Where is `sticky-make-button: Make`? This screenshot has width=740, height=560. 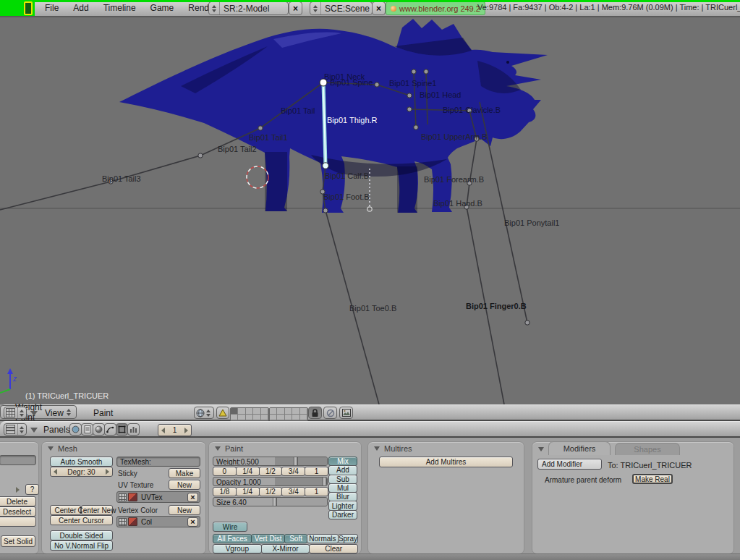 sticky-make-button: Make is located at coordinates (184, 473).